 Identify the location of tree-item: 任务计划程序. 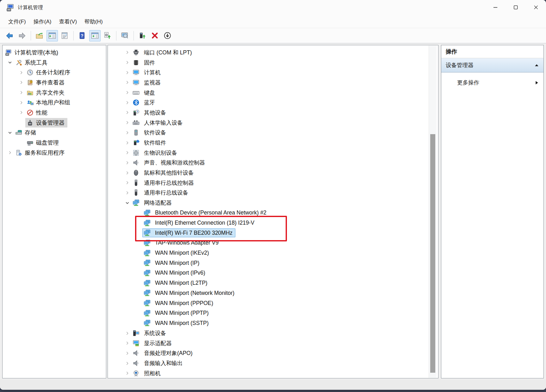
(49, 72).